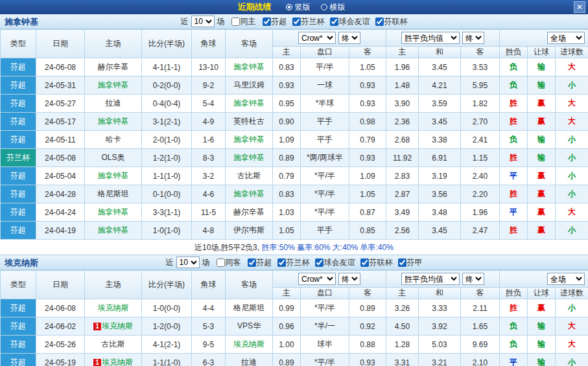 This screenshot has height=366, width=588. What do you see at coordinates (221, 22) in the screenshot?
I see `games-label: 场` at bounding box center [221, 22].